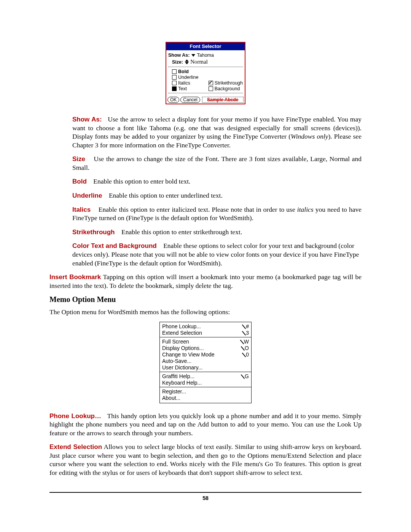 The width and height of the screenshot is (411, 532). Describe the element at coordinates (142, 181) in the screenshot. I see `bold-text: Enable this option to enter bold text.` at that location.